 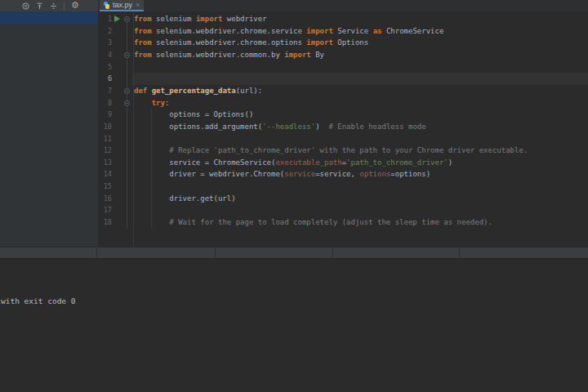 What do you see at coordinates (314, 222) in the screenshot?
I see `code-line: # Wait for the page to load completely (…` at bounding box center [314, 222].